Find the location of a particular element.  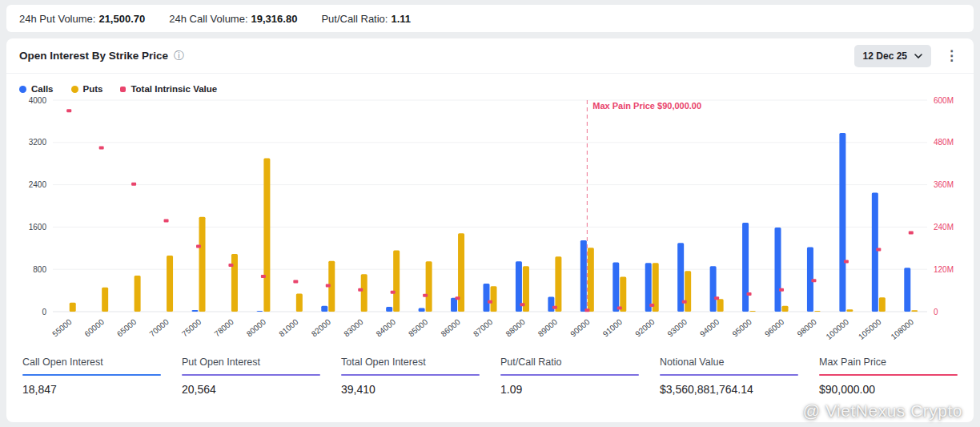

right-axis-tick: 120M is located at coordinates (943, 269).